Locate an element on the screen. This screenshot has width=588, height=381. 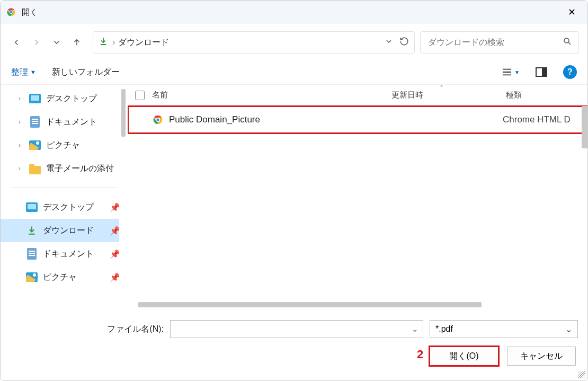
new-folder-button: 新しいフォルダー is located at coordinates (86, 72).